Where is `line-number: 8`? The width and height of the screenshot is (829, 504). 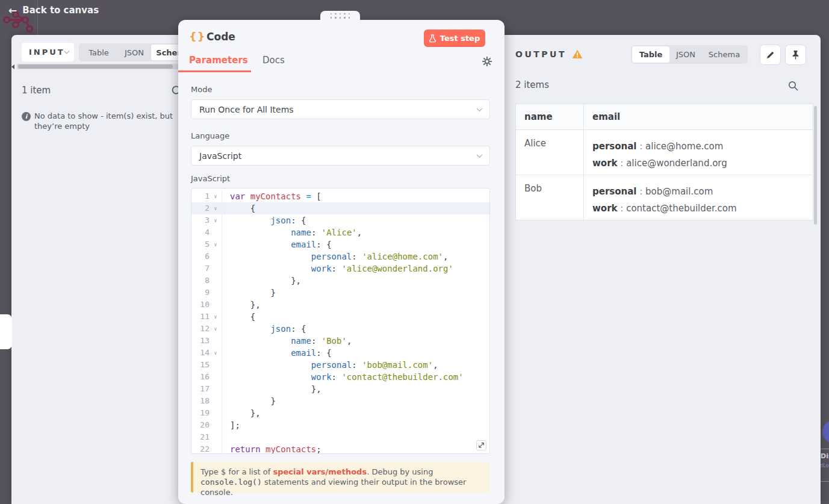 line-number: 8 is located at coordinates (200, 281).